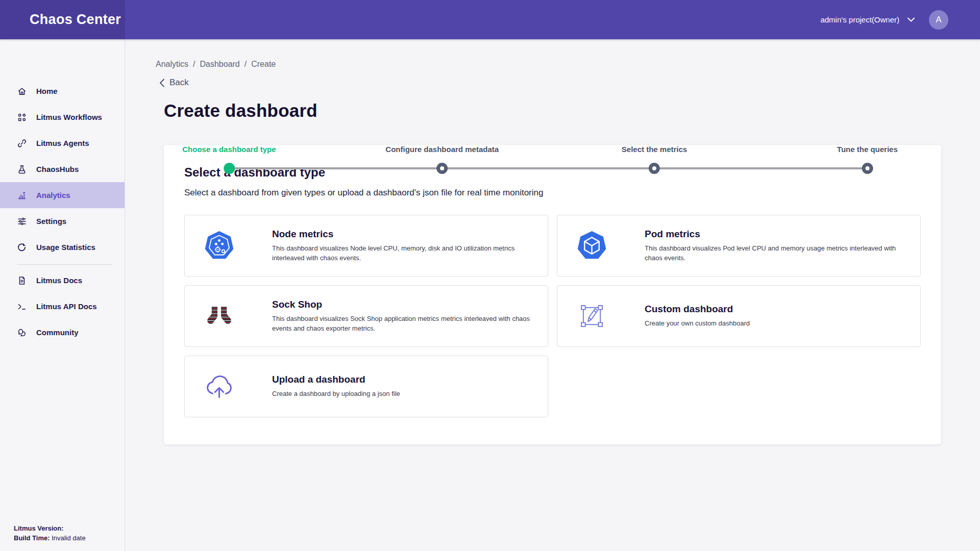 Image resolution: width=980 pixels, height=551 pixels. I want to click on panel-subtitle: Select a dashboard from given types or u…, so click(552, 193).